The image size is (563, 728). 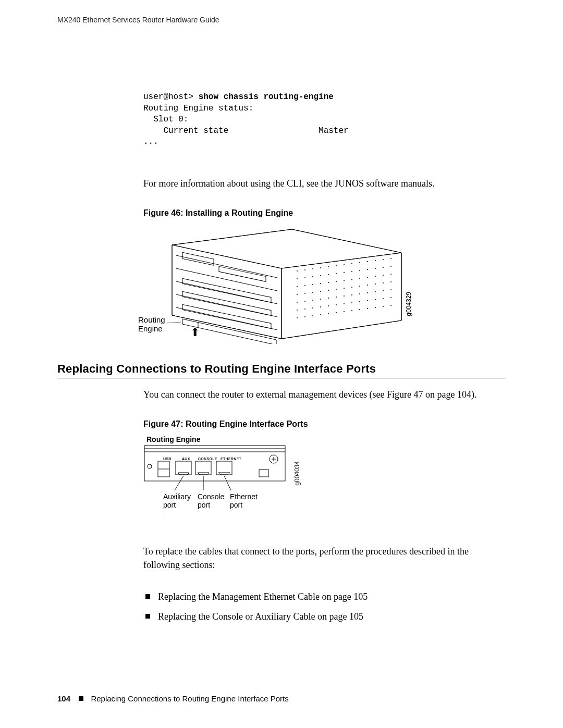 I want to click on list-item: Replacing the Console or Auxiliary Cable…, so click(x=324, y=617).